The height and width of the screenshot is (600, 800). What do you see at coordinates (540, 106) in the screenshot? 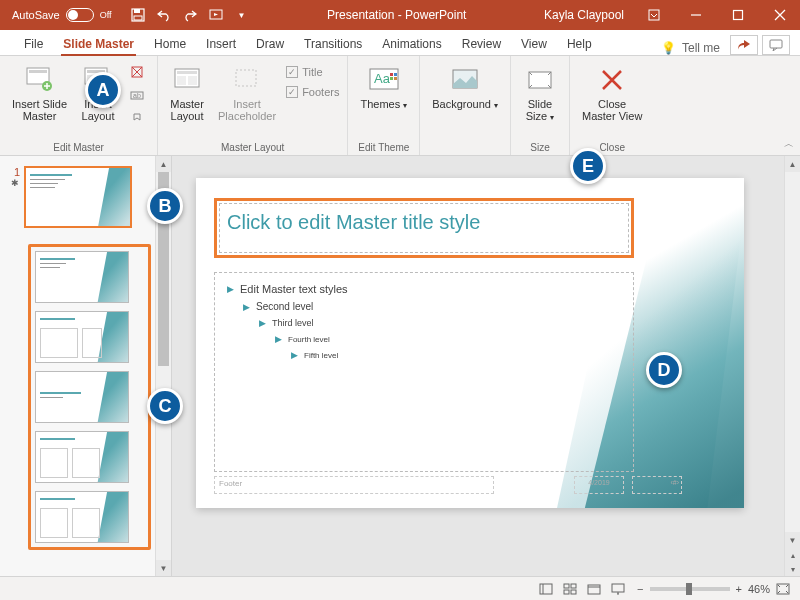
I see `group-size: Slide Size ▾ Size` at bounding box center [540, 106].